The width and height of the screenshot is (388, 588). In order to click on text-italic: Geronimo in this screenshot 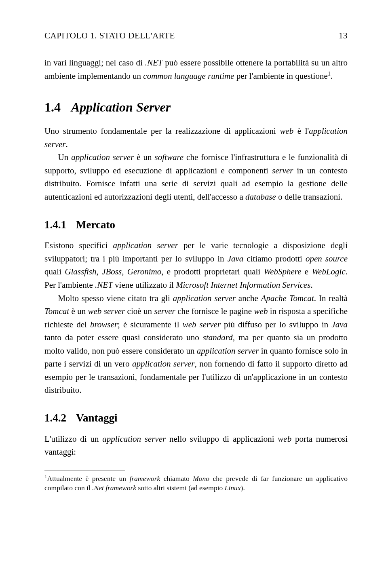, I will do `click(144, 272)`.